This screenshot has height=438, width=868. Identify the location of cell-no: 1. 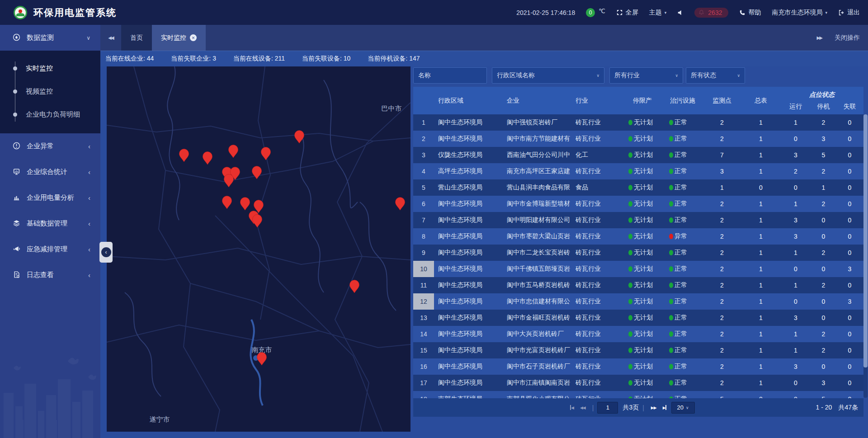
(424, 122).